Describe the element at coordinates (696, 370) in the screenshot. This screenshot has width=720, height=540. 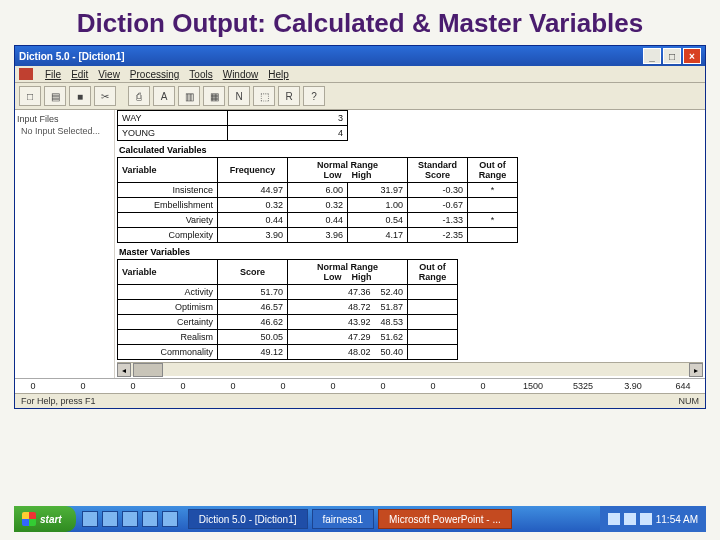
I see `scroll-right-arrow-icon: ▸` at that location.